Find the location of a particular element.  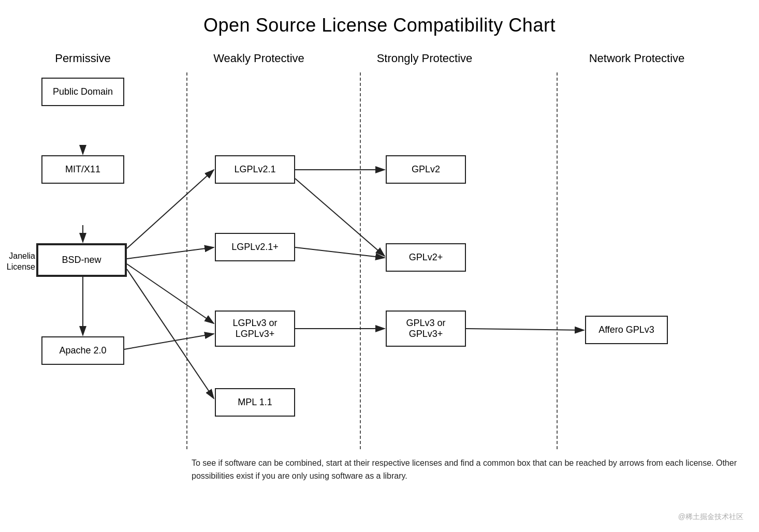

box-mpl: MPL 1.1 is located at coordinates (255, 403).